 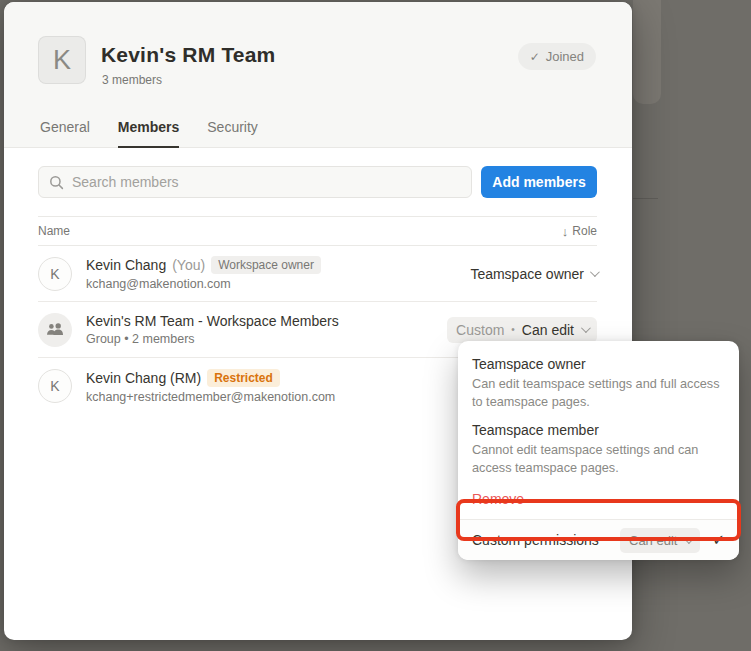 What do you see at coordinates (534, 274) in the screenshot?
I see `role-dropdown-trigger: Teamspace owner` at bounding box center [534, 274].